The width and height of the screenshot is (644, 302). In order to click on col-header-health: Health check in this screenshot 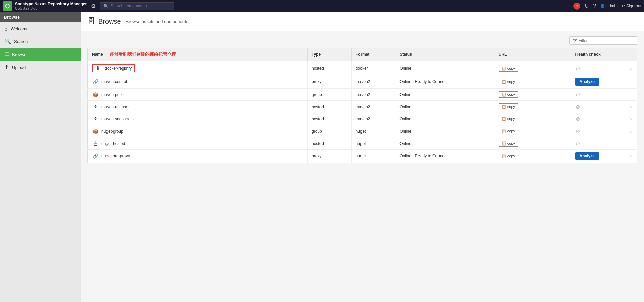, I will do `click(599, 55)`.